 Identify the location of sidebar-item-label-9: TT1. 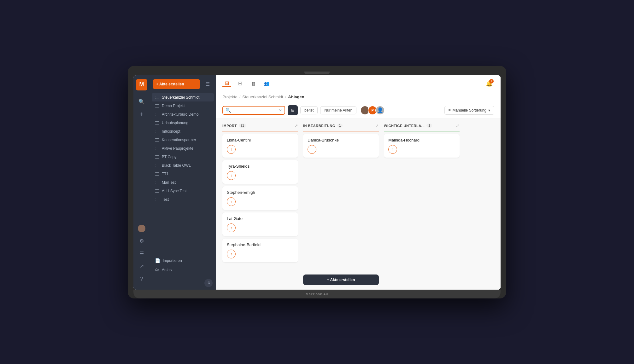
(165, 174).